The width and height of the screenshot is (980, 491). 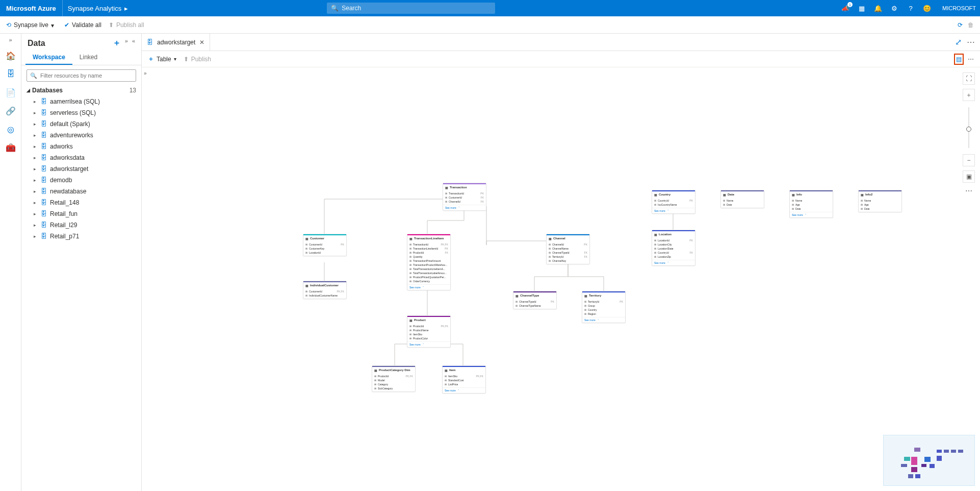 I want to click on entity-country: ▦Country⊞CountryIdPK⊞IsoCountryNameSee m…, so click(x=674, y=202).